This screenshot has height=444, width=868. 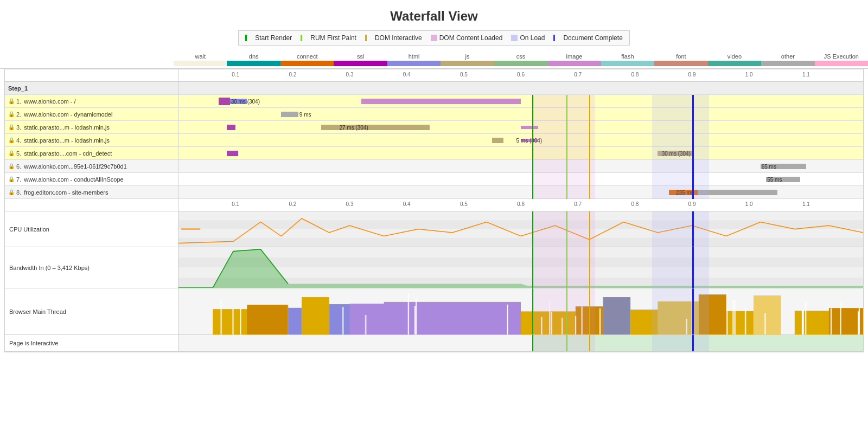 What do you see at coordinates (635, 75) in the screenshot?
I see `time-tick: 0.8` at bounding box center [635, 75].